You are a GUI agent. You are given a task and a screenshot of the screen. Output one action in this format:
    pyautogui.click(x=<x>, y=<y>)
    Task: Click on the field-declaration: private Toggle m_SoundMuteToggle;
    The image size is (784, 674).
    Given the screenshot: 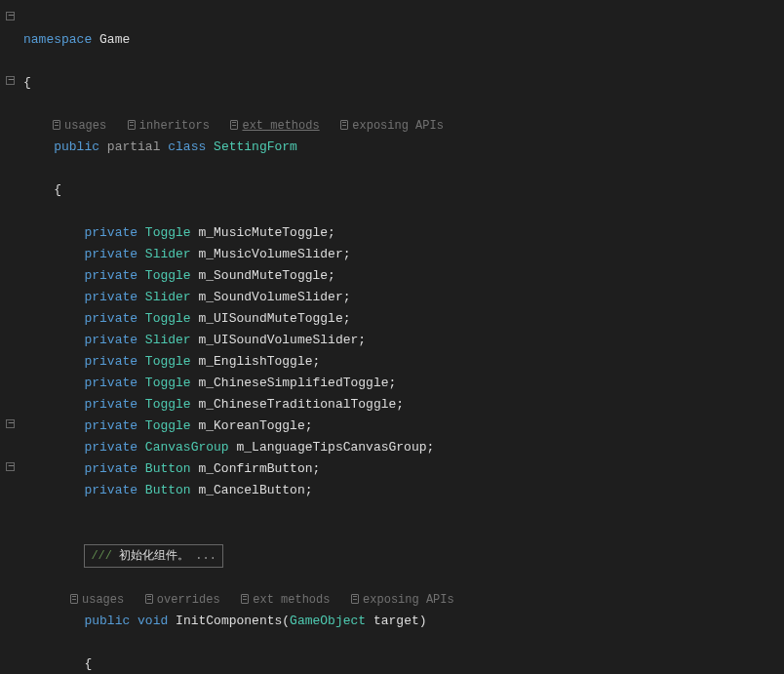 What is the action you would take?
    pyautogui.click(x=404, y=276)
    